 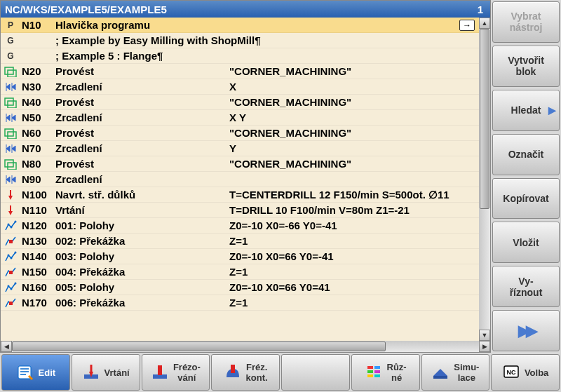 What do you see at coordinates (343, 87) in the screenshot?
I see `row-params: X` at bounding box center [343, 87].